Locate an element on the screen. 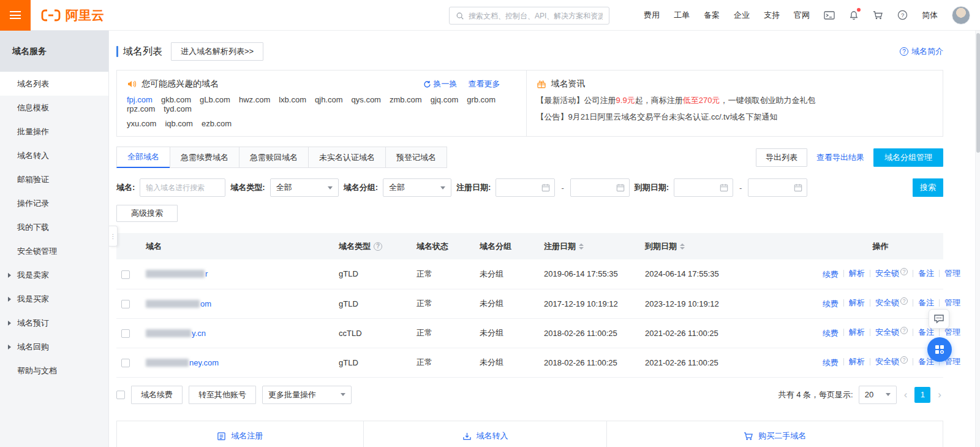 The height and width of the screenshot is (447, 980). tab-redeem-soon: 急需赎回域名 is located at coordinates (274, 157).